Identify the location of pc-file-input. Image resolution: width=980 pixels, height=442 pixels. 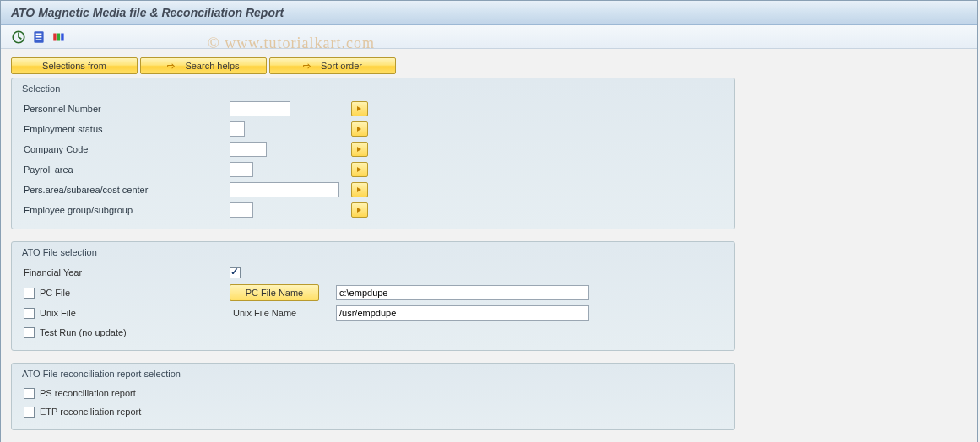
(463, 293).